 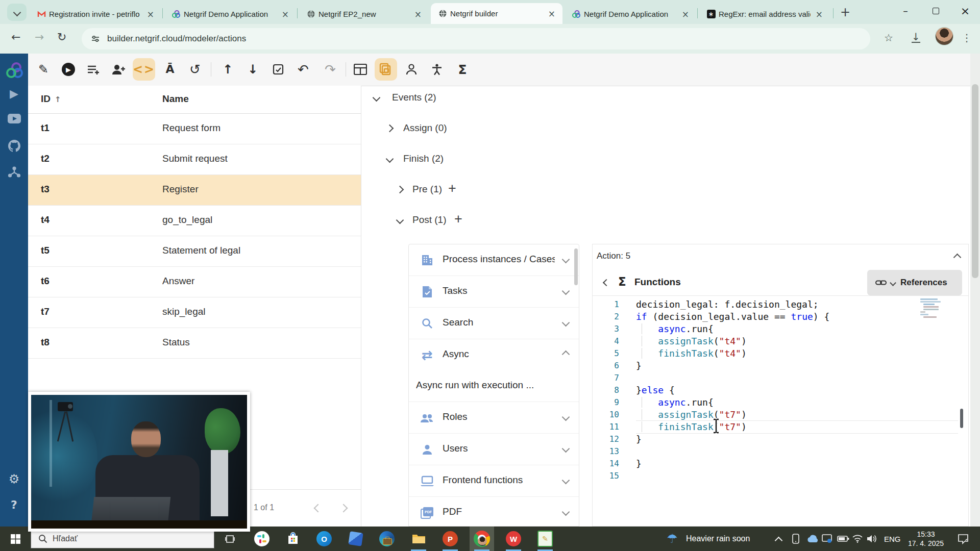 I want to click on browser-profile-avatar, so click(x=944, y=36).